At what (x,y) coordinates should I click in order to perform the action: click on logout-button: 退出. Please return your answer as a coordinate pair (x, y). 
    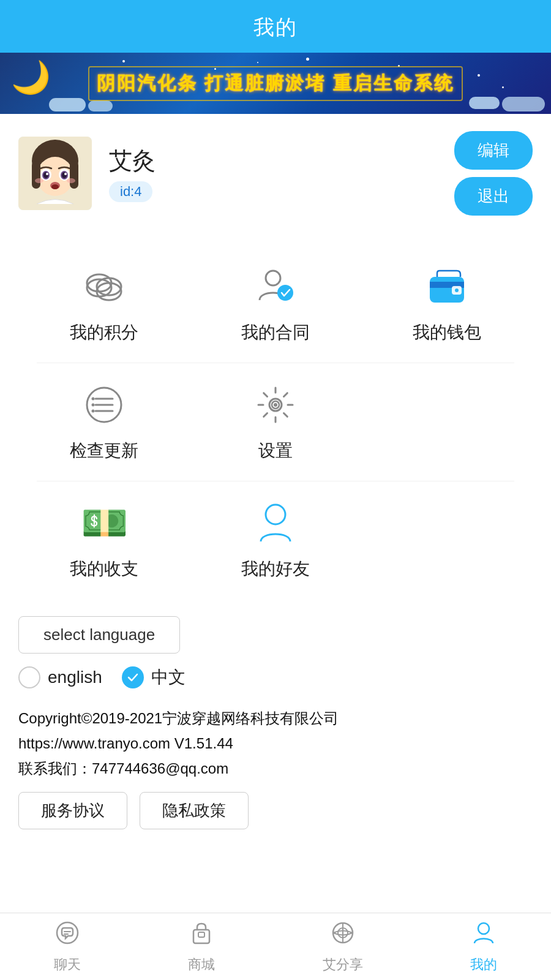
    Looking at the image, I should click on (493, 196).